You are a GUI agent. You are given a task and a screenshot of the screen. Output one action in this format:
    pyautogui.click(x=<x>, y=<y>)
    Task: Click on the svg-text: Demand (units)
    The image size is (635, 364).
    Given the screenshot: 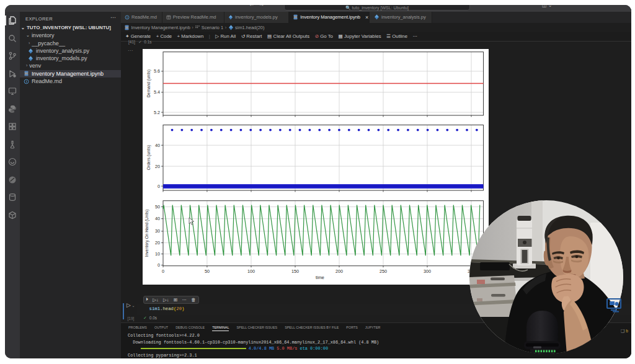 What is the action you would take?
    pyautogui.click(x=149, y=83)
    